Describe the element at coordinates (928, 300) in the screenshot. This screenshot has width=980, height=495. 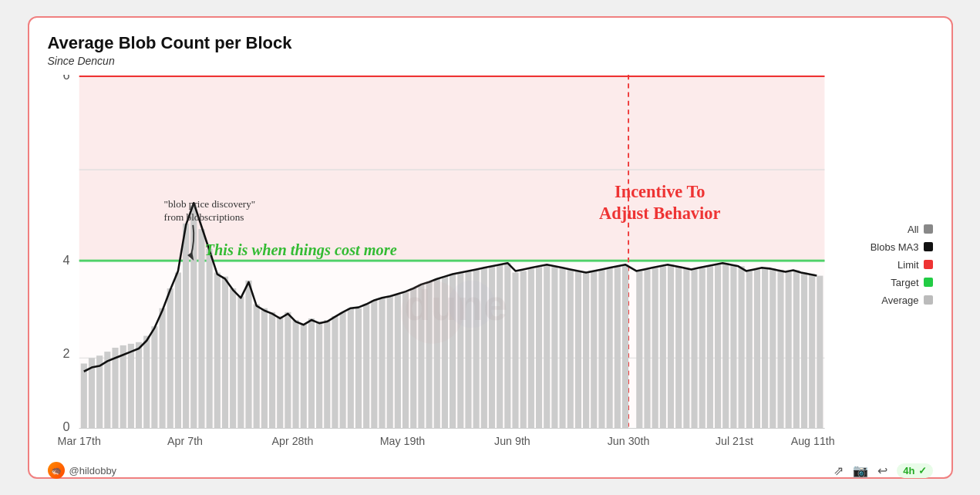
I see `legend-dot-average` at that location.